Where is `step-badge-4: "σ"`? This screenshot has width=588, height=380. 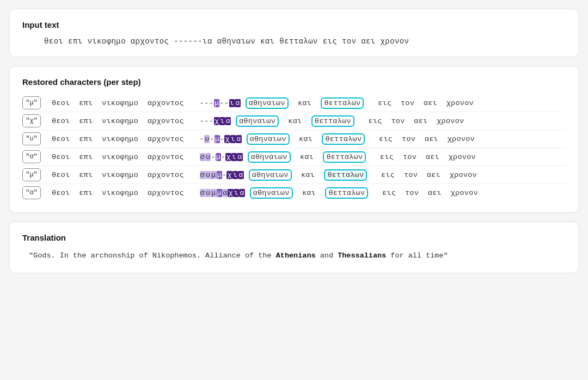
step-badge-4: "σ" is located at coordinates (32, 157).